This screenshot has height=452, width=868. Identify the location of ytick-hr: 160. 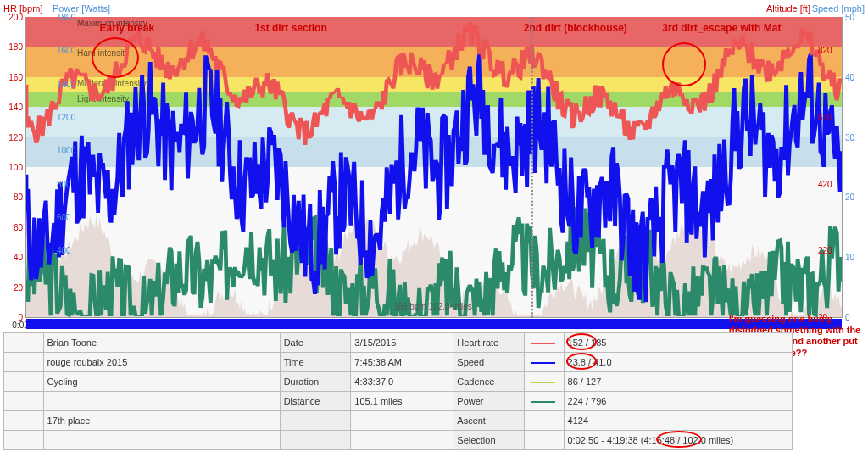
(15, 76).